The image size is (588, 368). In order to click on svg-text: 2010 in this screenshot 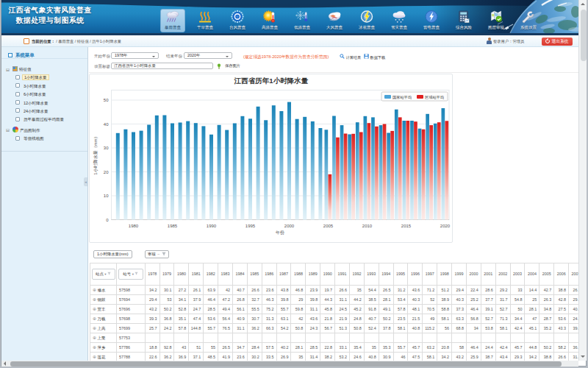, I will do `click(367, 226)`.